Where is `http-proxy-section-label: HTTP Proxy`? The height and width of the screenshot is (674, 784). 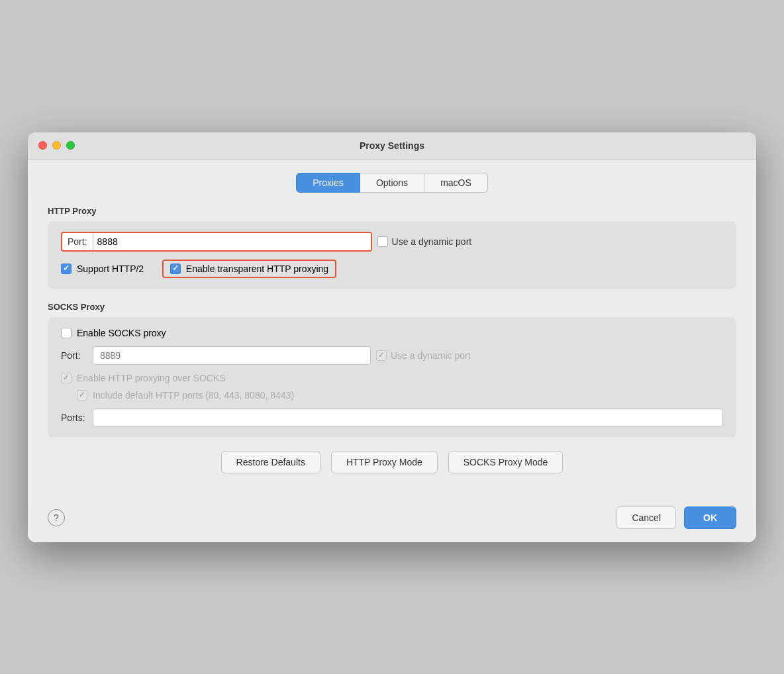 http-proxy-section-label: HTTP Proxy is located at coordinates (392, 211).